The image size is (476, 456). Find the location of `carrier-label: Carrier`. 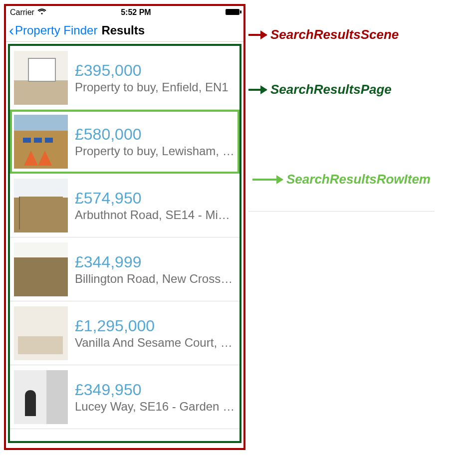

carrier-label: Carrier is located at coordinates (22, 12).